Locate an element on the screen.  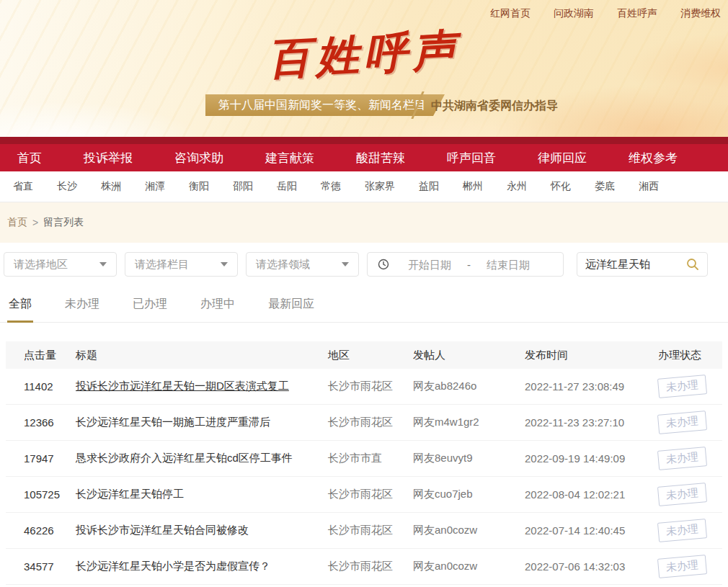
row-clicks: 17947 is located at coordinates (50, 458).